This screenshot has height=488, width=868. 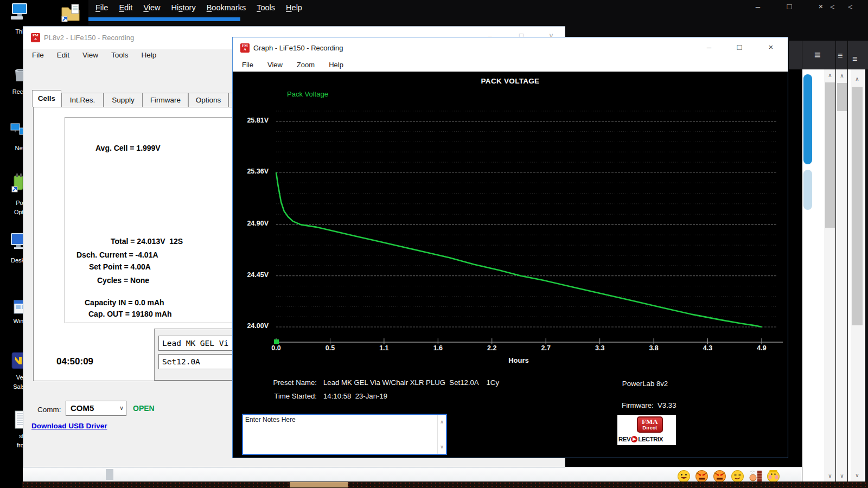 I want to click on h-scrollbar-thumb, so click(x=110, y=474).